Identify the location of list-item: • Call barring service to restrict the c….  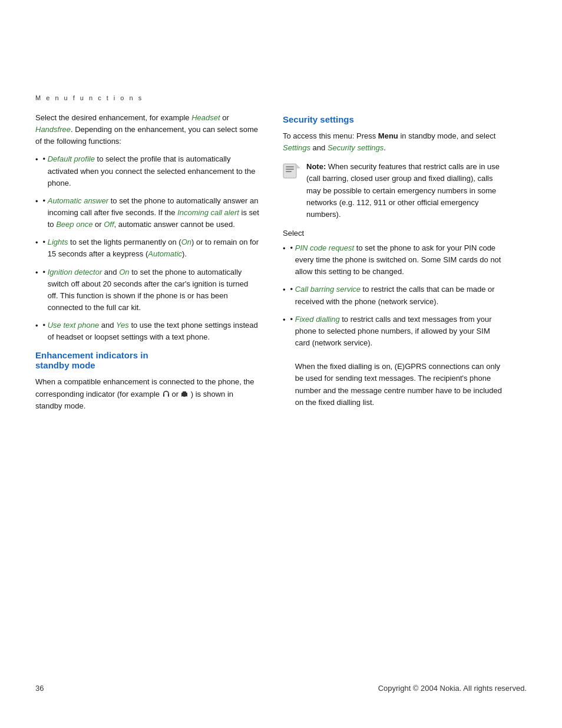
(395, 295).